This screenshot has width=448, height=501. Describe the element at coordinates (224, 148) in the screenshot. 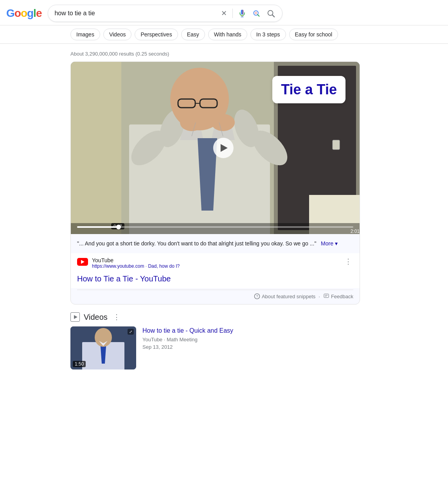

I see `play-triangle-icon` at that location.